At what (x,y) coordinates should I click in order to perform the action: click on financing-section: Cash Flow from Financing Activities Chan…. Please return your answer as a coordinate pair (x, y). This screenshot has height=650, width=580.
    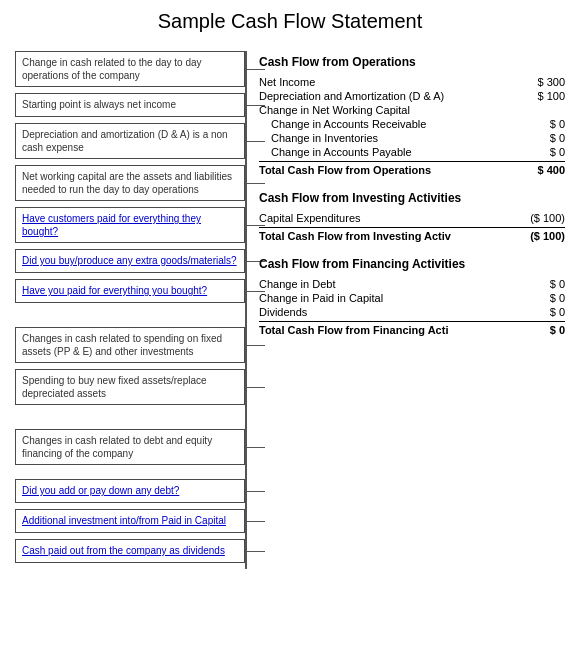
    Looking at the image, I should click on (412, 297).